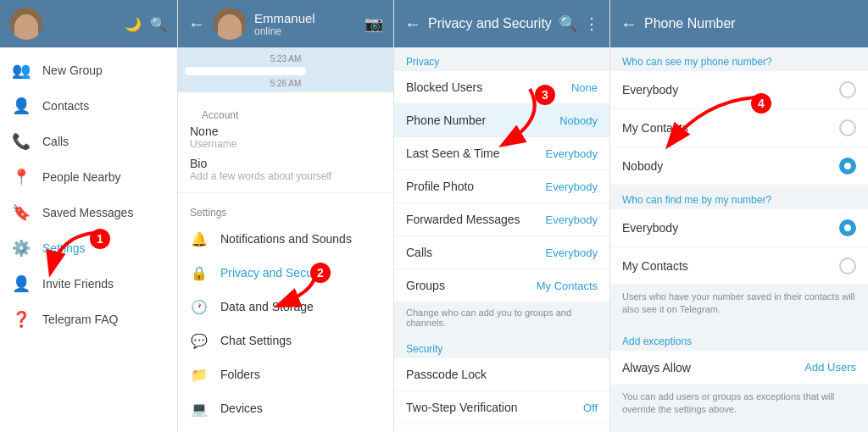 The height and width of the screenshot is (432, 868). What do you see at coordinates (199, 239) in the screenshot?
I see `notifications-icon: 🔔` at bounding box center [199, 239].